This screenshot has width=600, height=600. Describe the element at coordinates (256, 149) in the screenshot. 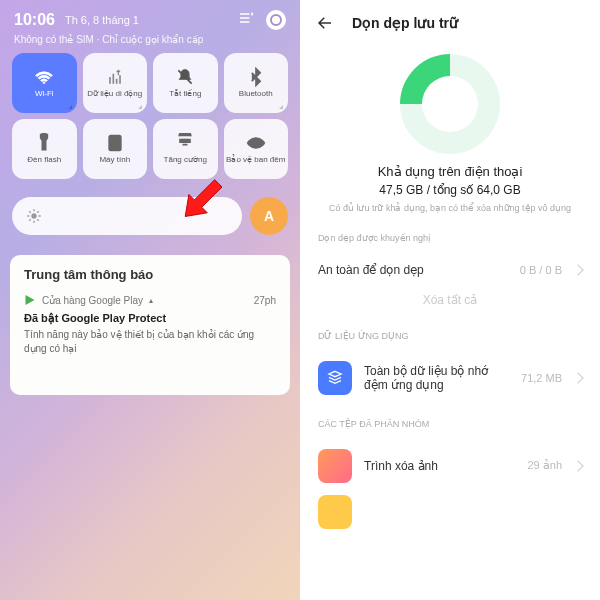

I see `qs-tile-eyecare: Bảo vệ ban đêm` at that location.